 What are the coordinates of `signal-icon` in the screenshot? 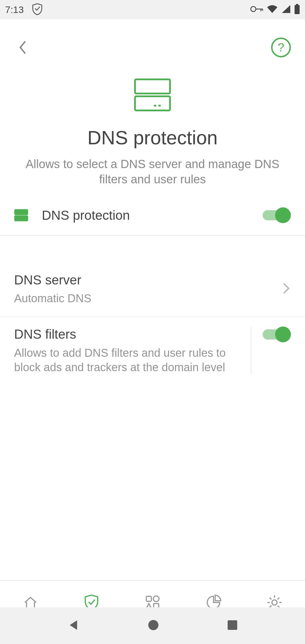 It's located at (286, 10).